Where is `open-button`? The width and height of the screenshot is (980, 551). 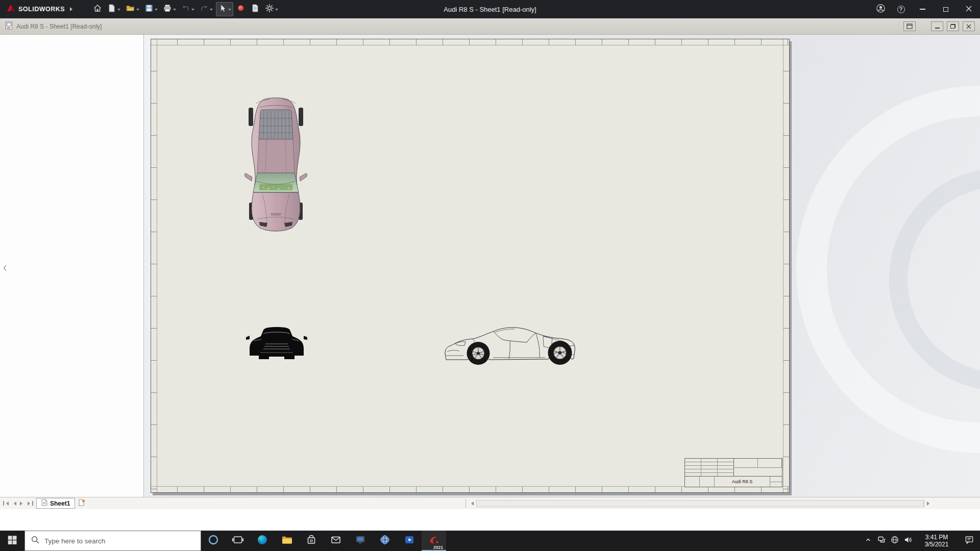
open-button is located at coordinates (133, 9).